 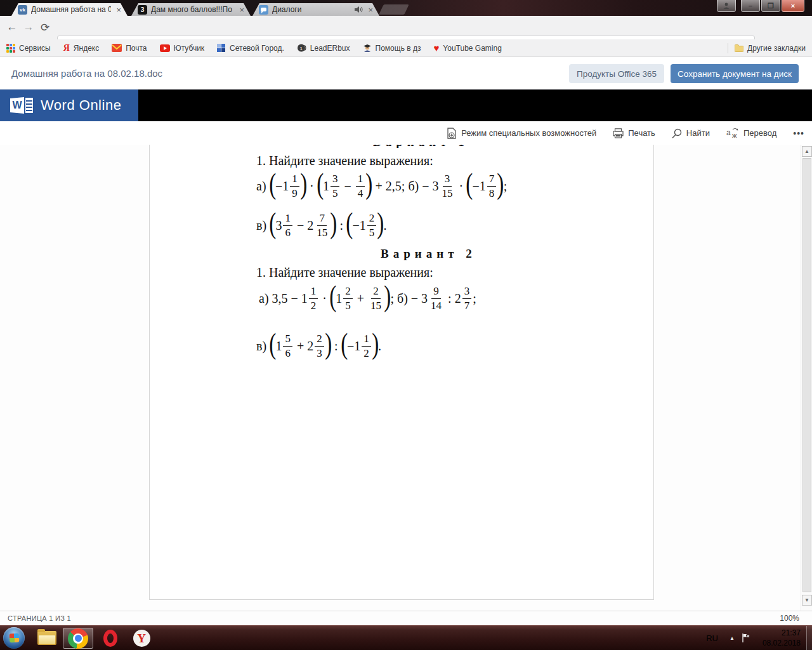 What do you see at coordinates (345, 273) in the screenshot?
I see `task2-text: 1. Найдите значение выражения:` at bounding box center [345, 273].